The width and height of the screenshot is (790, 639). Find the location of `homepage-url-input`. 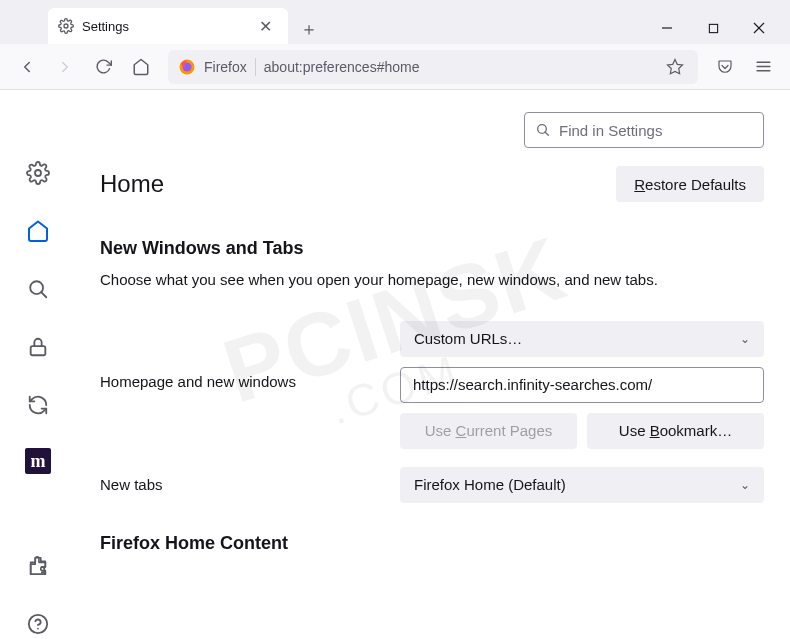

homepage-url-input is located at coordinates (582, 385).